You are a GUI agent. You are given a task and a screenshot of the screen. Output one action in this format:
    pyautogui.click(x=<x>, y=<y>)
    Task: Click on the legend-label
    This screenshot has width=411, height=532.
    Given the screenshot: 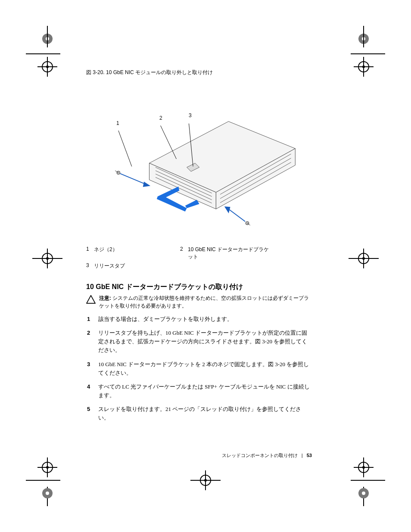 What is the action you would take?
    pyautogui.click(x=231, y=266)
    